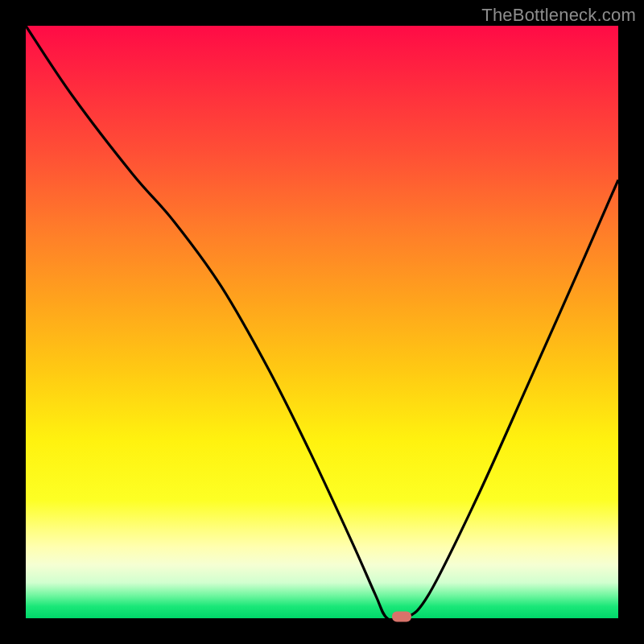  I want to click on watermark-text: TheBottleneck.com, so click(559, 15).